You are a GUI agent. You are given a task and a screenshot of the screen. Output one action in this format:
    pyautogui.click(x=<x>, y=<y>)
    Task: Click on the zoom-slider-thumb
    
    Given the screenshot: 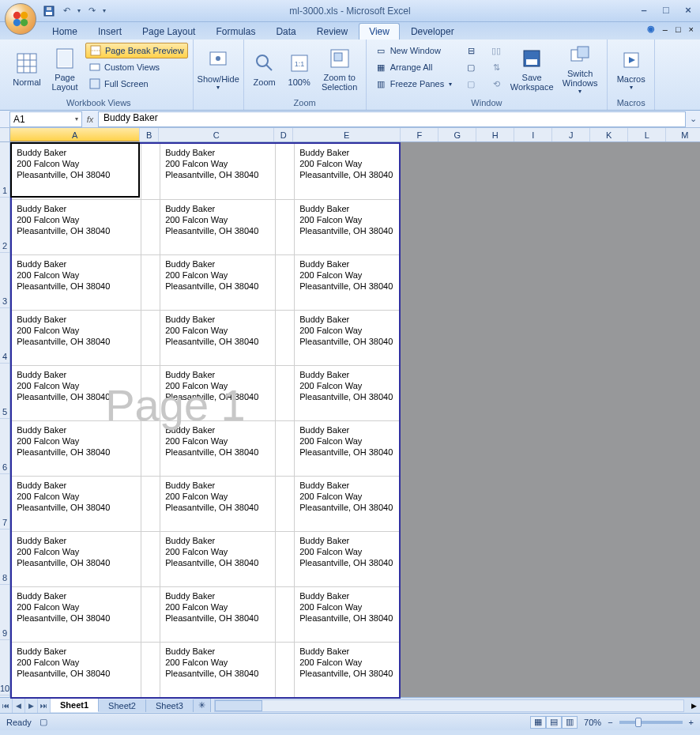 What is the action you would take?
    pyautogui.click(x=638, y=722)
    